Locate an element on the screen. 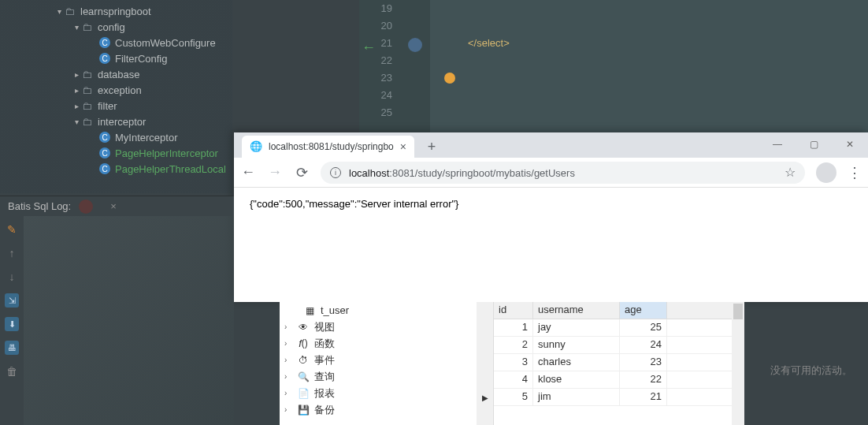  tree-label: exception is located at coordinates (120, 90).